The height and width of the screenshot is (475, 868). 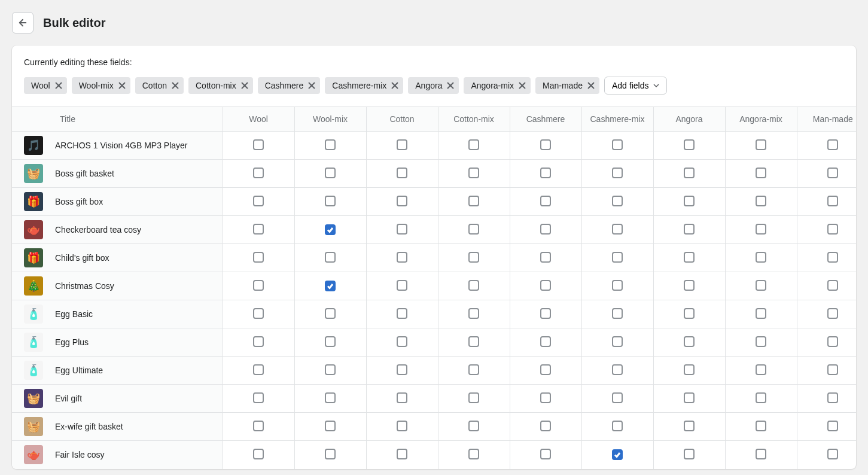 What do you see at coordinates (121, 145) in the screenshot?
I see `product-title: ARCHOS 1 Vision 4GB MP3 Player` at bounding box center [121, 145].